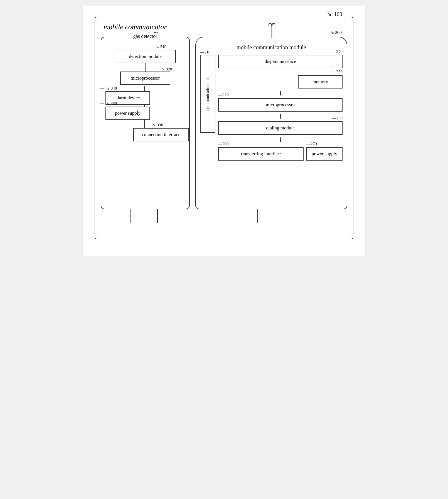 This screenshot has height=499, width=448. What do you see at coordinates (146, 125) in the screenshot?
I see `ref-330-dash: —` at bounding box center [146, 125].